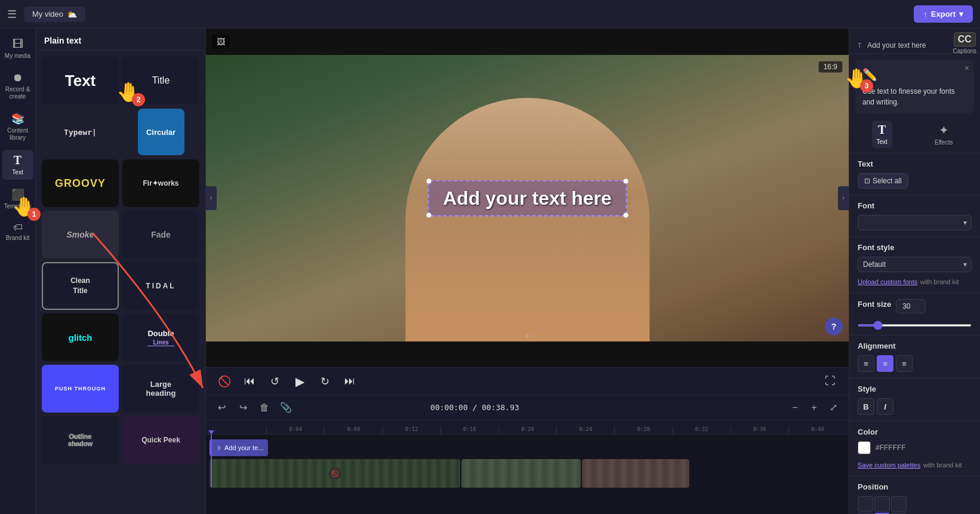 The height and width of the screenshot is (514, 980). What do you see at coordinates (899, 504) in the screenshot?
I see `pos-cell-tr` at bounding box center [899, 504].